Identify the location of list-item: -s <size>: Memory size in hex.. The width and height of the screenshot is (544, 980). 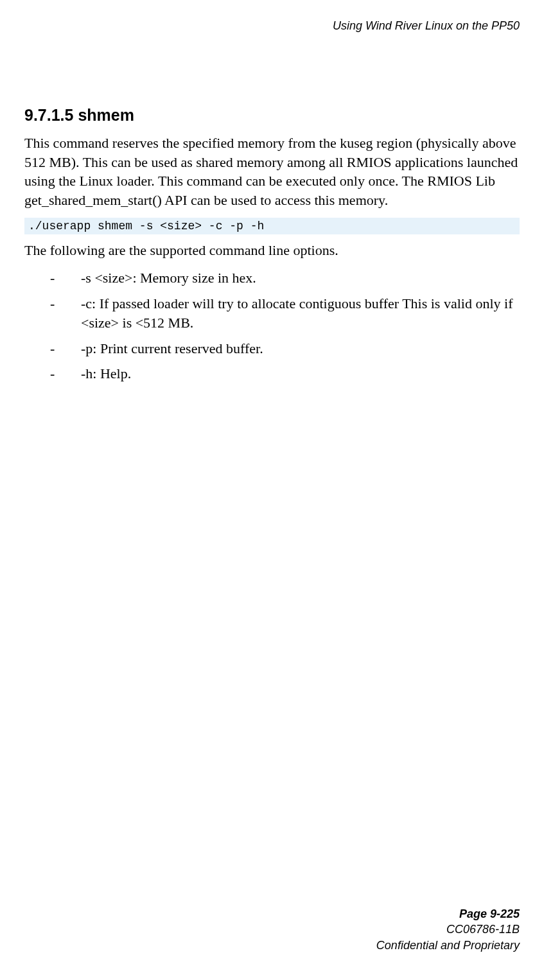
(285, 278).